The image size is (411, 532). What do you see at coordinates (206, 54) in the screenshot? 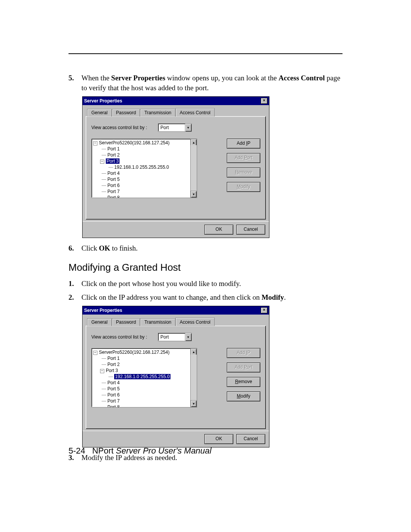
I see `top-rule` at bounding box center [206, 54].